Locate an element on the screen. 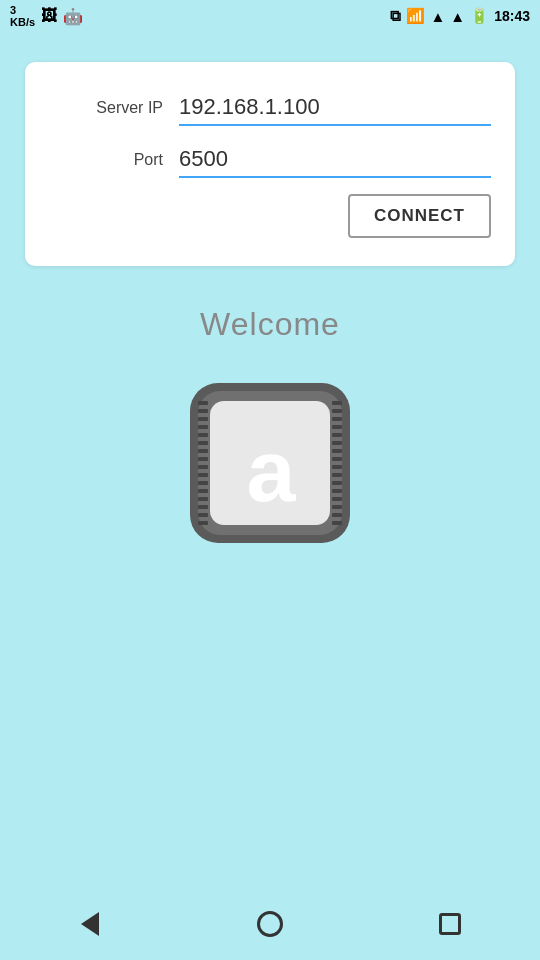 The image size is (540, 960). recents-button is located at coordinates (450, 924).